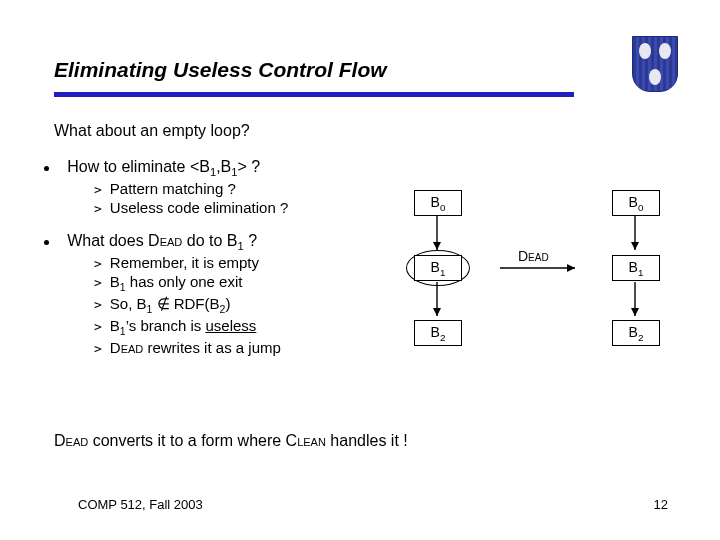 The image size is (720, 540). Describe the element at coordinates (184, 262) in the screenshot. I see `text: Remember, it is empty` at that location.